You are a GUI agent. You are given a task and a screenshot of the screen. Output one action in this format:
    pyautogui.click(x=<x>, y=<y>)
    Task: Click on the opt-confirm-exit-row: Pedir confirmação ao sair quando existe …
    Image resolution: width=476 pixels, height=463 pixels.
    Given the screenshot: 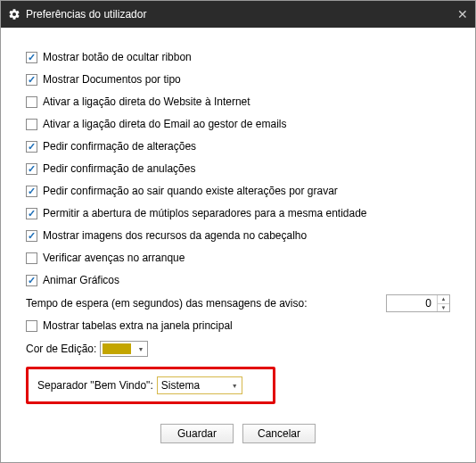 What is the action you would take?
    pyautogui.click(x=238, y=191)
    